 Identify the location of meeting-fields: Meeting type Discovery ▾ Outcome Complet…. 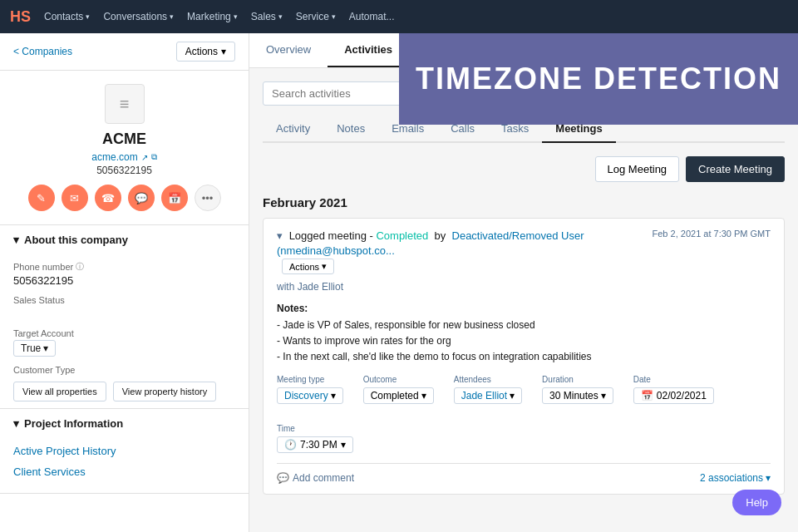
(524, 414).